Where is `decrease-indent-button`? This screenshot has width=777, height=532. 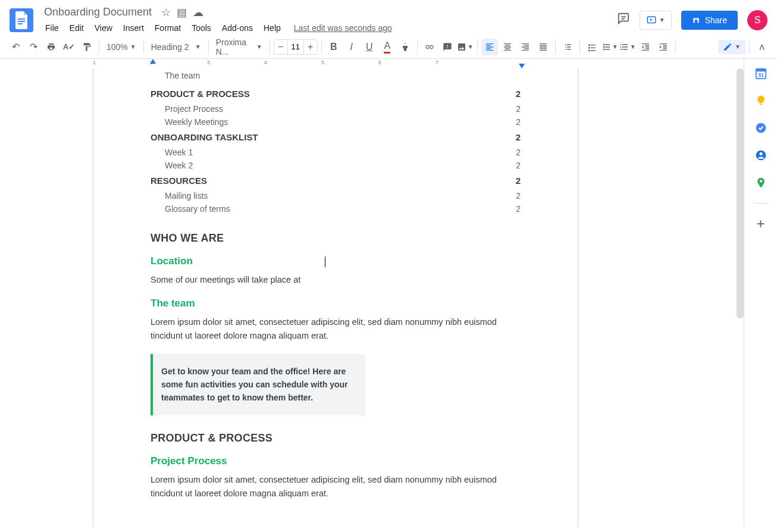 decrease-indent-button is located at coordinates (646, 47).